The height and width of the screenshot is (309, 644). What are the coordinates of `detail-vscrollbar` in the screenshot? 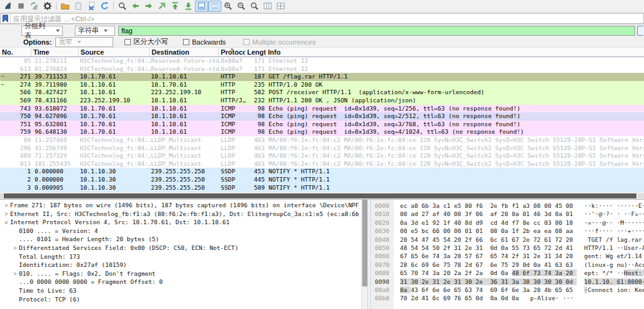 It's located at (364, 254).